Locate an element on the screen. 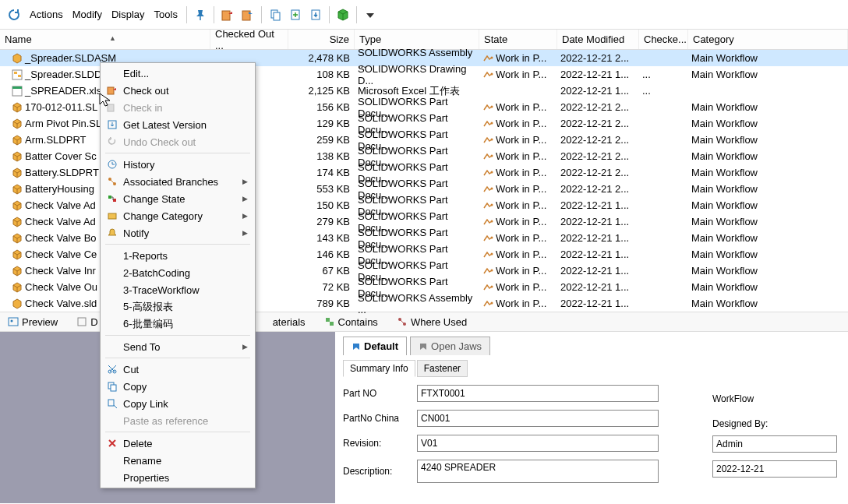 This screenshot has height=504, width=848. notify-icon is located at coordinates (112, 233).